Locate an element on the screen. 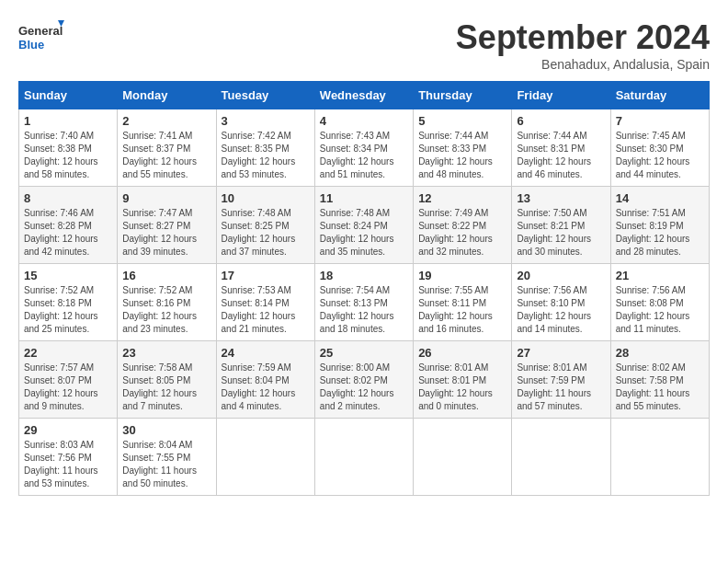 The image size is (728, 563). week-row-3: 15Sunrise: 7:52 AM Sunset: 8:18 PM Dayli… is located at coordinates (364, 303).